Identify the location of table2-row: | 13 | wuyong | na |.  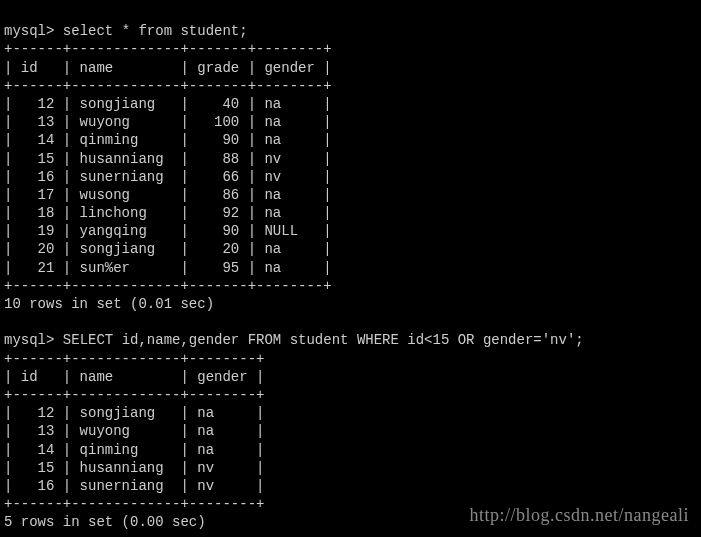
(134, 431).